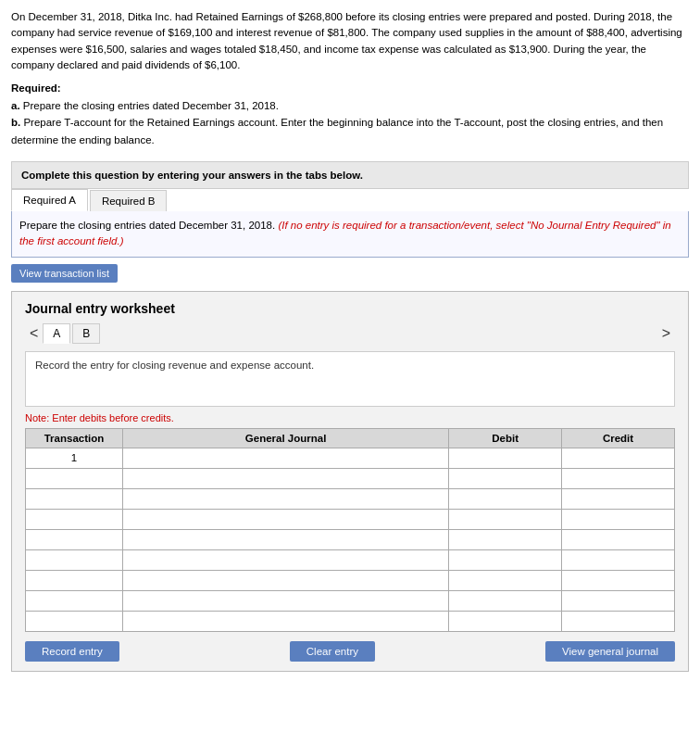  What do you see at coordinates (350, 122) in the screenshot?
I see `sub-items: a. Prepare the closing entries dated Dec…` at bounding box center [350, 122].